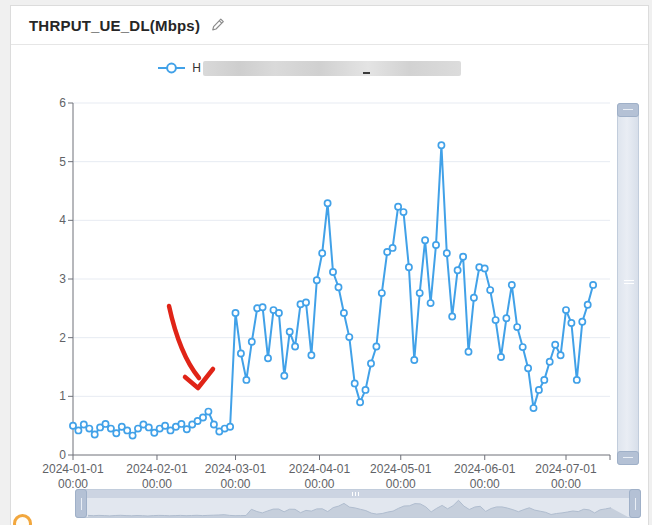 This screenshot has width=652, height=525. Describe the element at coordinates (73, 477) in the screenshot. I see `x-axis-tick-label: 2024-01-01 00:00` at that location.